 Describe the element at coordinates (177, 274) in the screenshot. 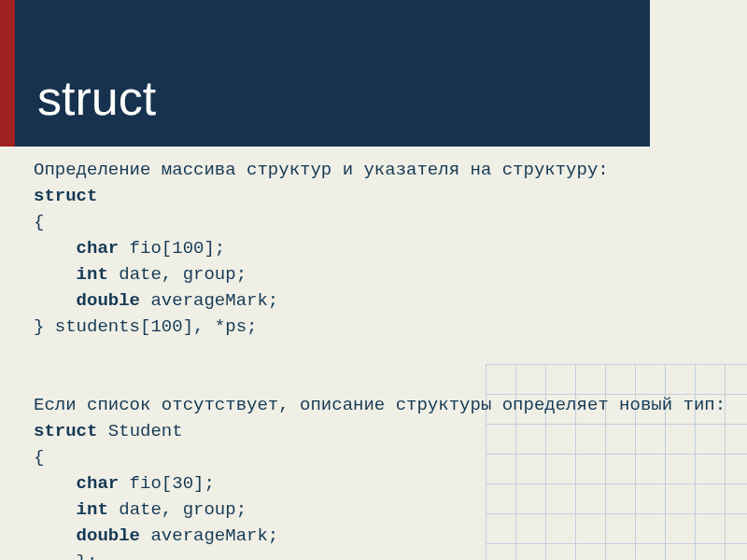

I see `block1-date: date, group;` at that location.